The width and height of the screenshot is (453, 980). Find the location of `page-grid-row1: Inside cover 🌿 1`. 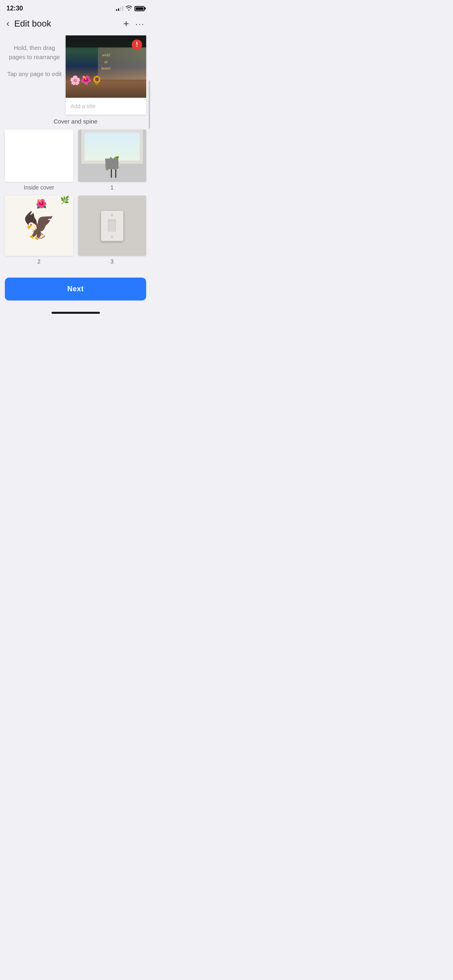

page-grid-row1: Inside cover 🌿 1 is located at coordinates (76, 160).